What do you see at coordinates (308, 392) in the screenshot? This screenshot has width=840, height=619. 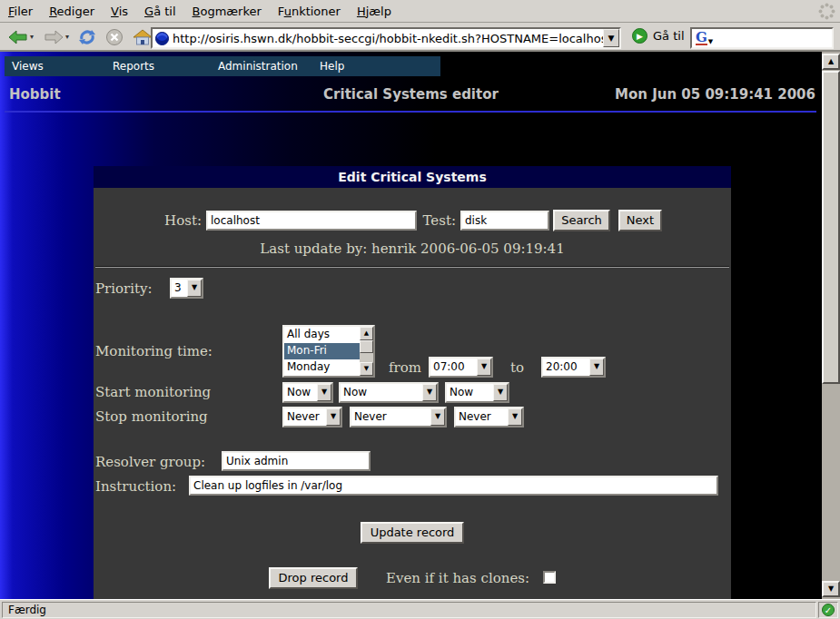 I see `start-select-1: Now▼` at bounding box center [308, 392].